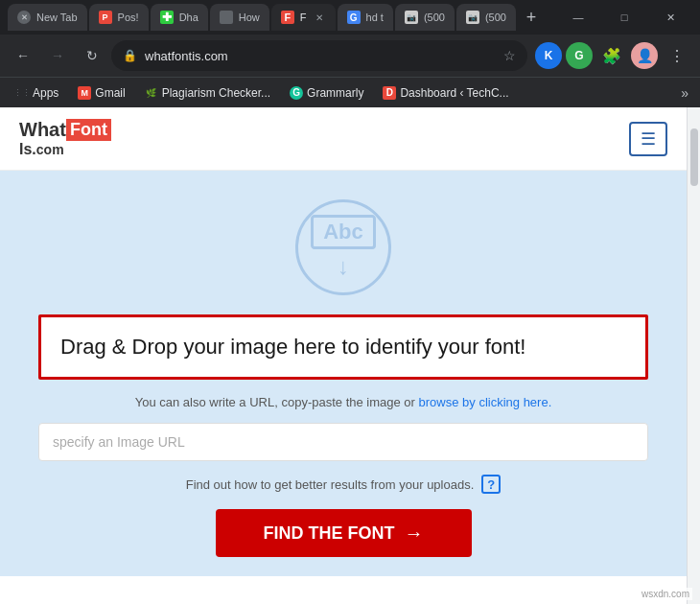 The height and width of the screenshot is (604, 700). I want to click on bookmarks-more-button: », so click(685, 93).